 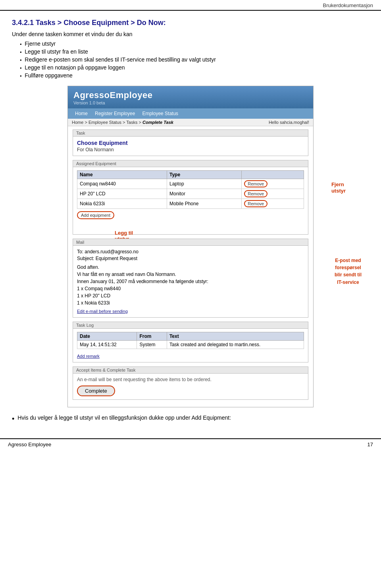 I want to click on tasklog-section-content: Date From Text May 14, 14:51:32 System T…, so click(x=190, y=345).